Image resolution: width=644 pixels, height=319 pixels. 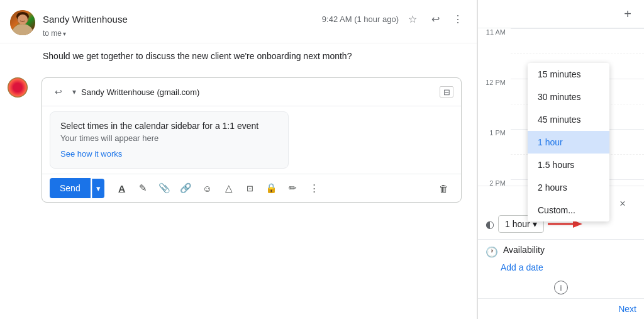 I want to click on compose-body: Select times in the calendar sidebar for…, so click(x=252, y=140).